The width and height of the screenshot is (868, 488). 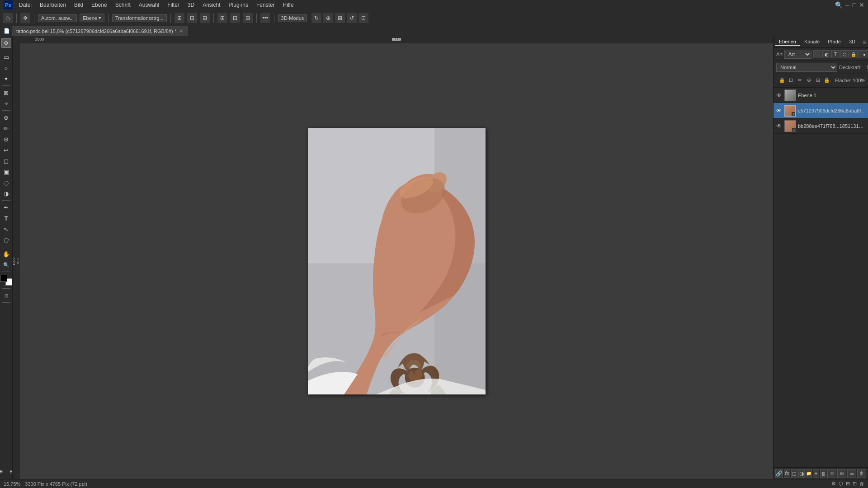 What do you see at coordinates (192, 18) in the screenshot?
I see `align-center-btn: ⊡` at bounding box center [192, 18].